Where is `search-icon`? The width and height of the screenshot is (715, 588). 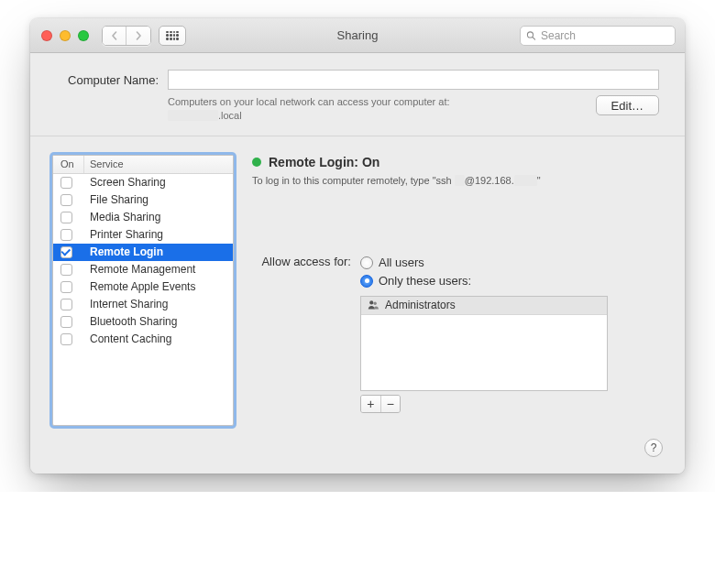
search-icon is located at coordinates (532, 35).